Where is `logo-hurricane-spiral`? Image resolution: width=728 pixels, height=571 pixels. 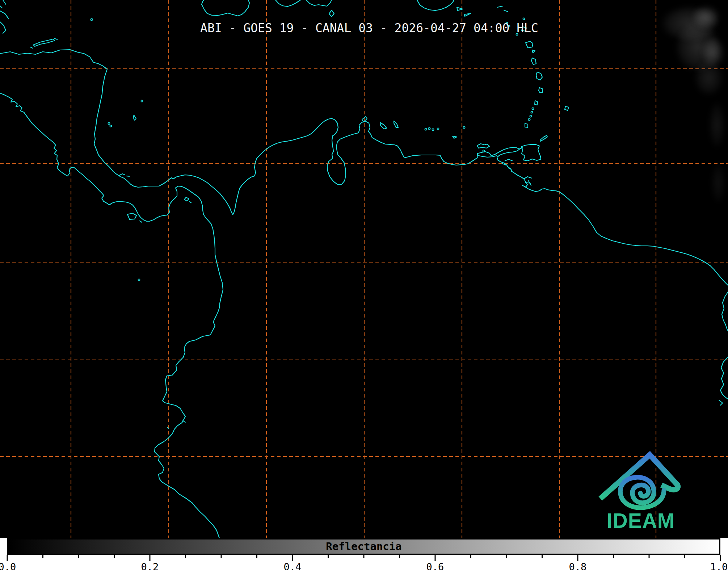
logo-hurricane-spiral is located at coordinates (642, 492).